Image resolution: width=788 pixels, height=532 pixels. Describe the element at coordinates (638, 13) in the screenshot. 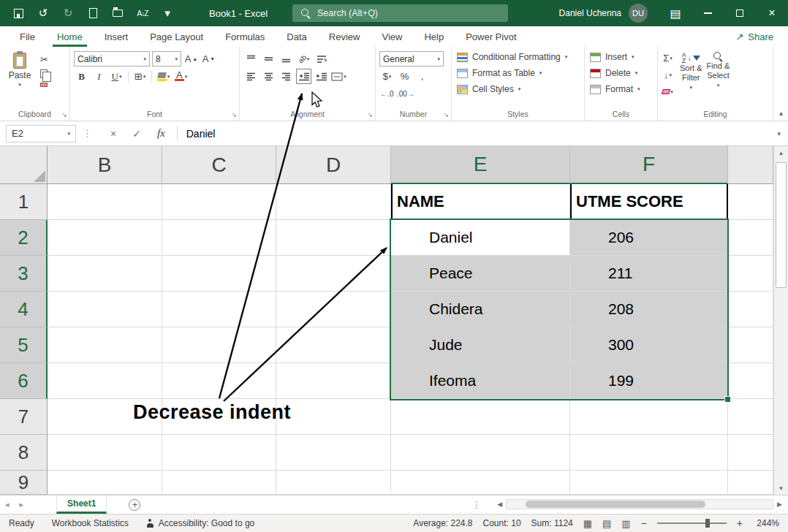

I see `avatar: DU` at that location.